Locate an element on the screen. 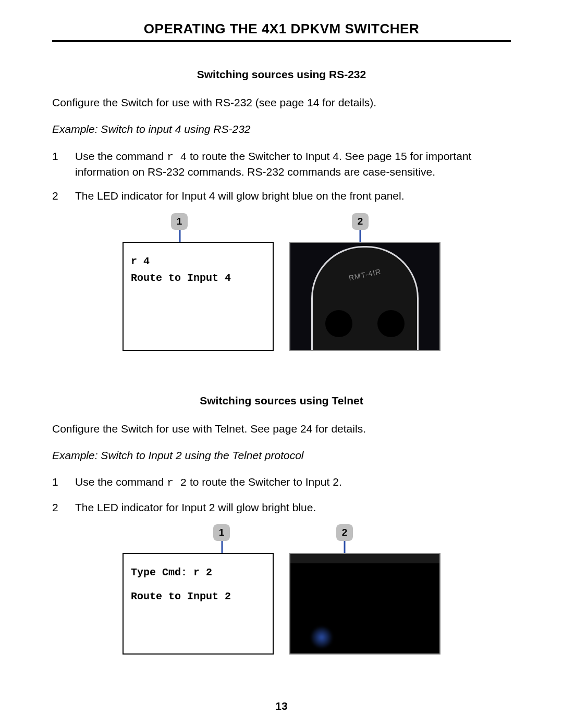 Image resolution: width=563 pixels, height=728 pixels. device-photo: RMT-4IR is located at coordinates (365, 297).